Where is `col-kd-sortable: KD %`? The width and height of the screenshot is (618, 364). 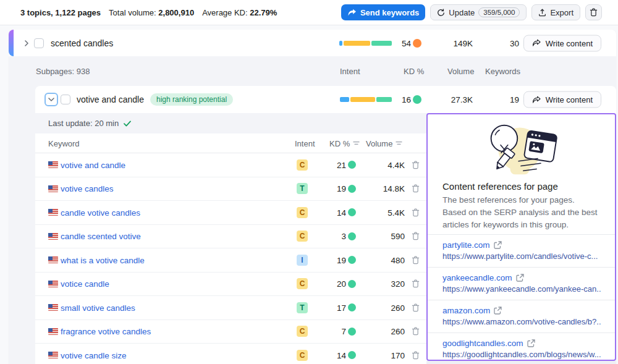
col-kd-sortable: KD % is located at coordinates (345, 143).